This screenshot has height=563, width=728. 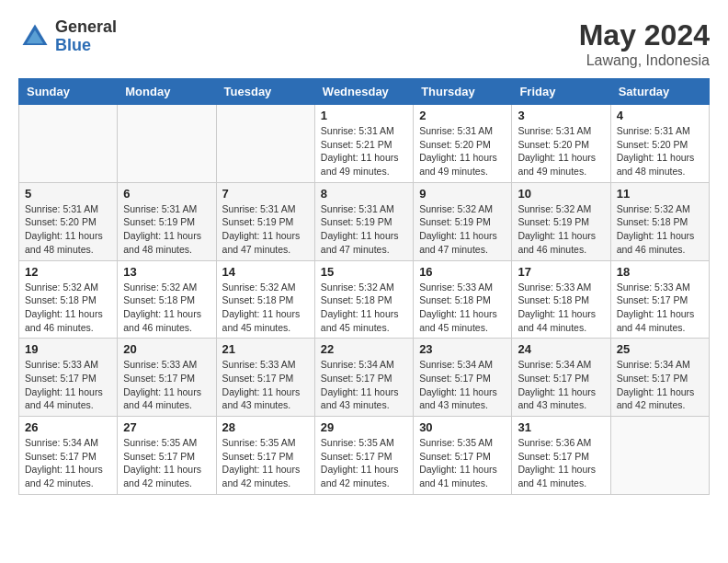 I want to click on logo-text: General Blue, so click(x=86, y=37).